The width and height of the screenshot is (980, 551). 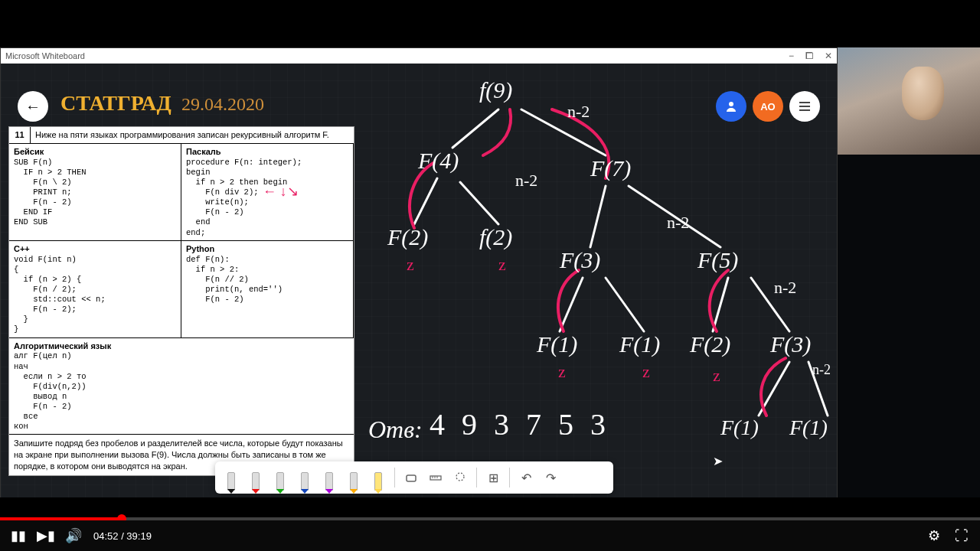 I want to click on play-pause-button: ▮▮, so click(x=18, y=536).